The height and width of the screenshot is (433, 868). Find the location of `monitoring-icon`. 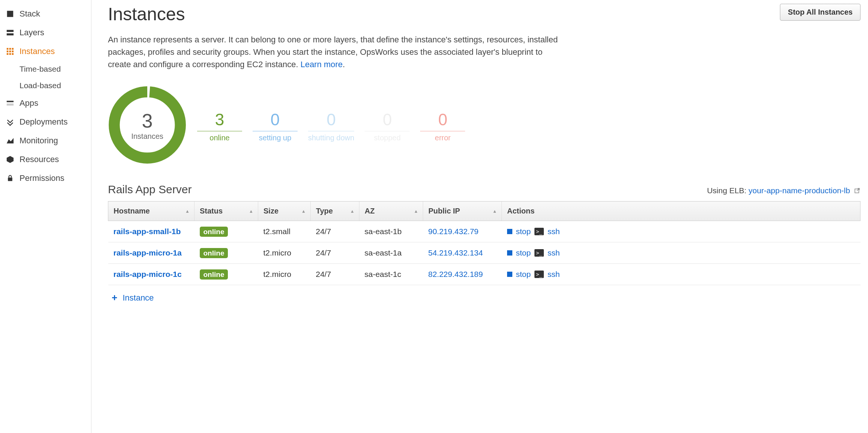

monitoring-icon is located at coordinates (10, 141).